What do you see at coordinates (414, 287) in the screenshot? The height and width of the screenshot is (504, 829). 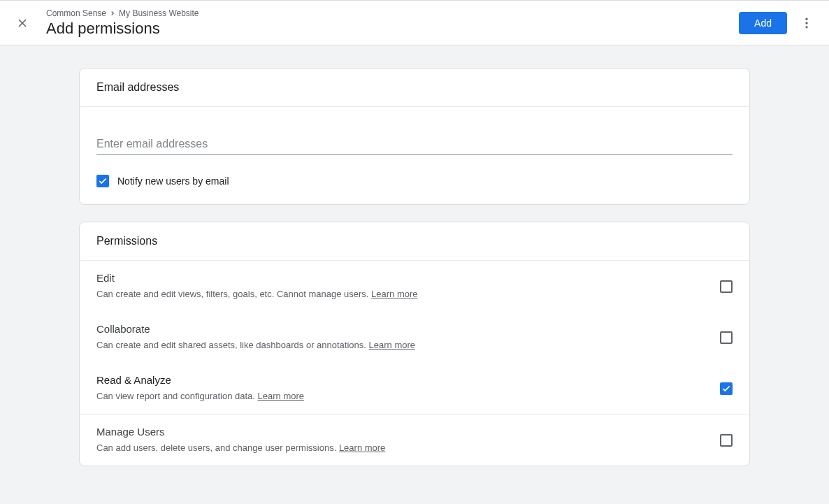 I see `permission-row: EditCan create and edit views, filters, …` at bounding box center [414, 287].